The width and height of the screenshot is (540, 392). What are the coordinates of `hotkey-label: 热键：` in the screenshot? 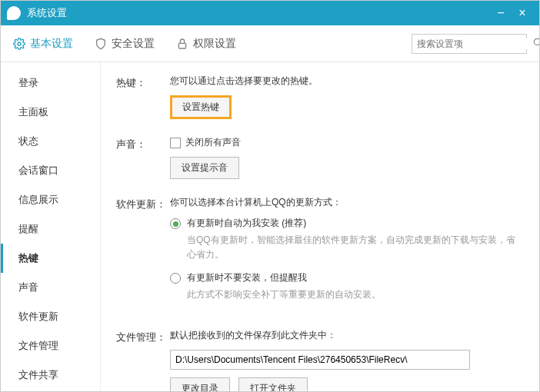 It's located at (143, 97).